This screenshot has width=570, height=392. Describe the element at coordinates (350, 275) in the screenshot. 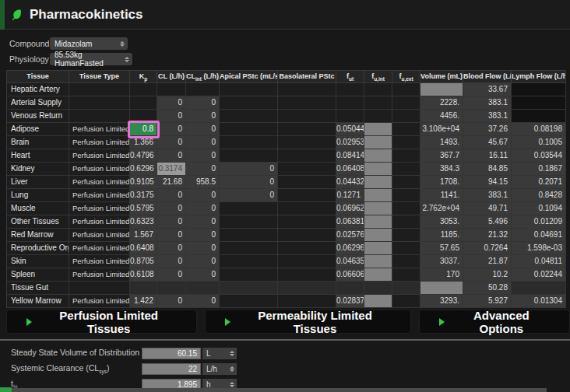

I see `cell-fut: 0.06606` at that location.